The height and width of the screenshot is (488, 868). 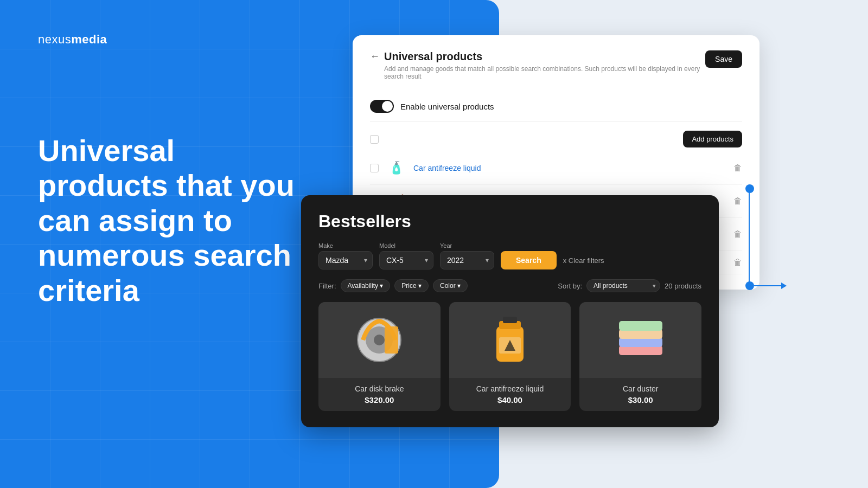 I want to click on product-card-name-1: Car disk brake, so click(x=380, y=389).